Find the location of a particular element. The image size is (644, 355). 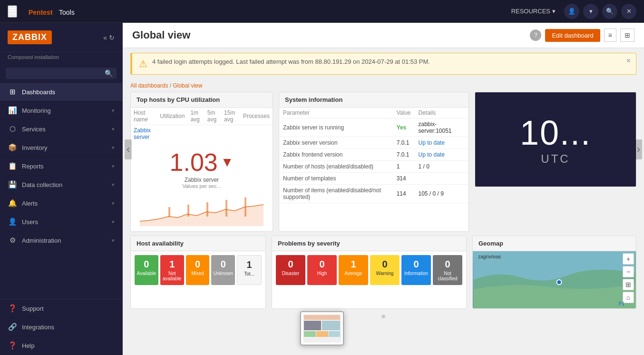

scroll-left-button: ‹ is located at coordinates (128, 149).